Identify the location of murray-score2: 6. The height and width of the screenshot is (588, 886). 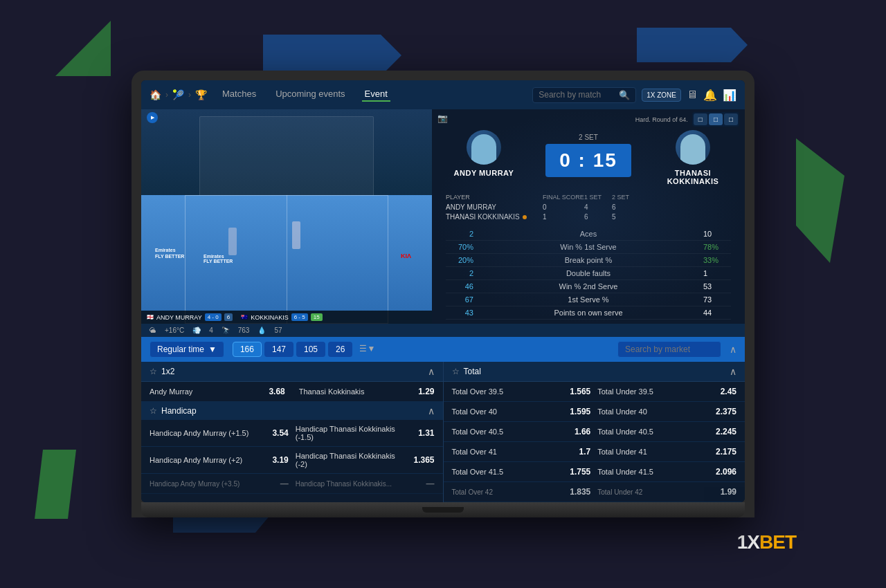
(228, 317).